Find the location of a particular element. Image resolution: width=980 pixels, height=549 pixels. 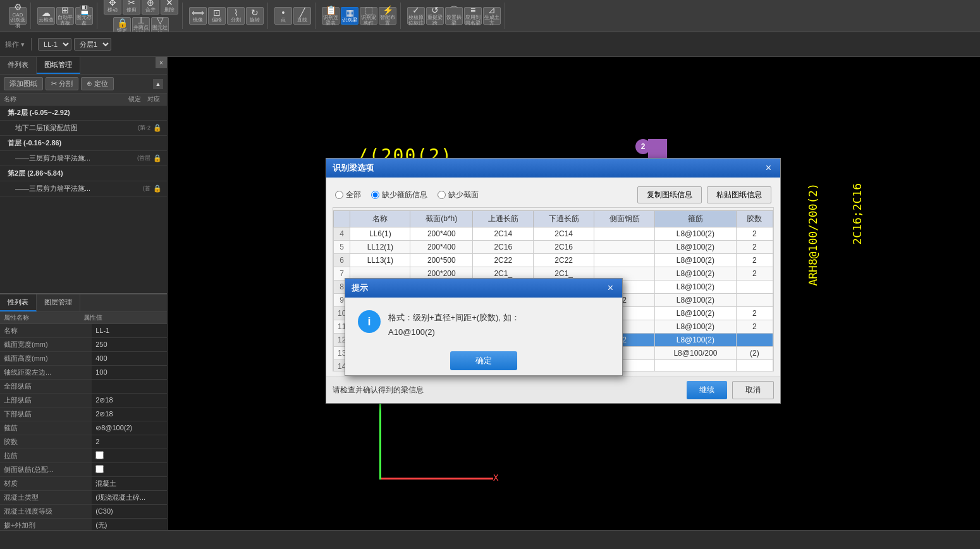

move-btn: ✥移动 is located at coordinates (113, 8).